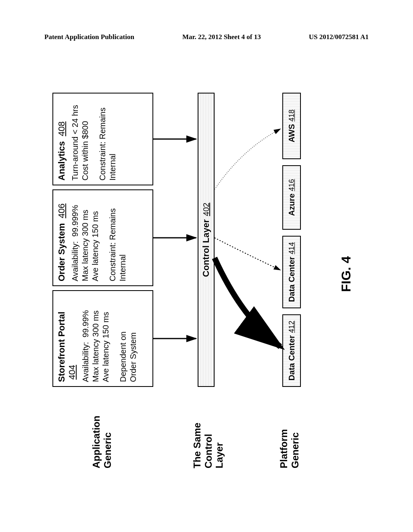 The width and height of the screenshot is (413, 532). I want to click on header-left: Patent Application Publication, so click(90, 37).